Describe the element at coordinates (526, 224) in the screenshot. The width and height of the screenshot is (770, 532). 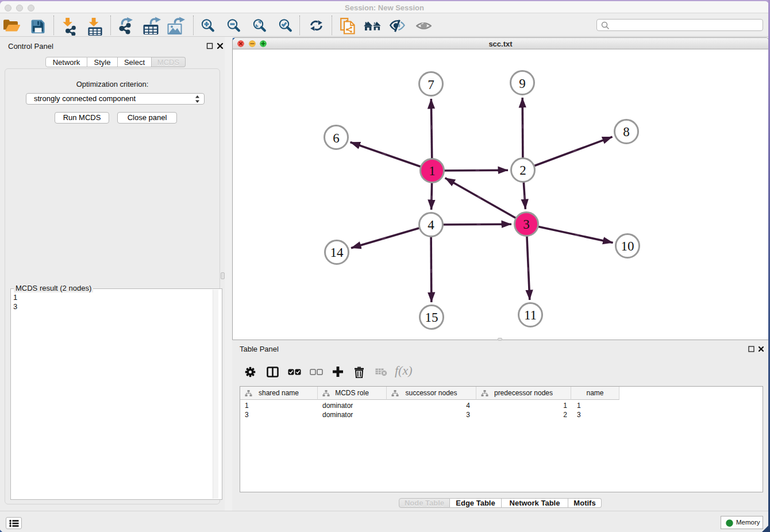
I see `svg-text: 3` at that location.